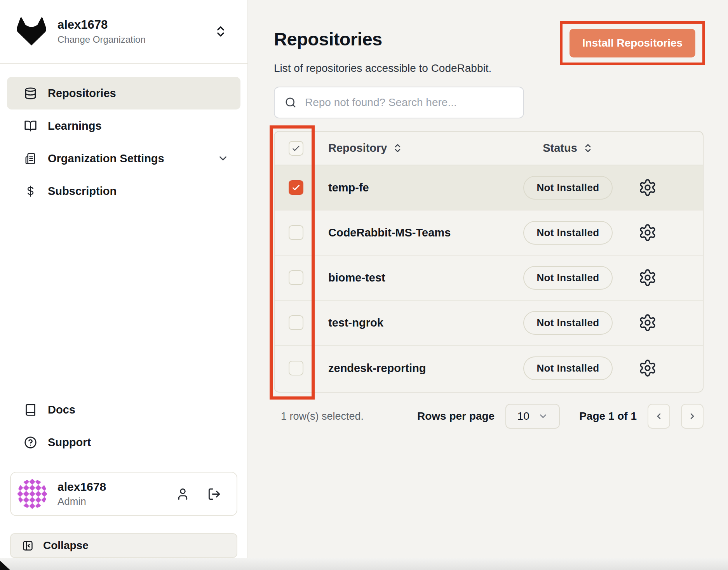 The width and height of the screenshot is (728, 570). What do you see at coordinates (411, 148) in the screenshot?
I see `column-header-repository: Repository` at bounding box center [411, 148].